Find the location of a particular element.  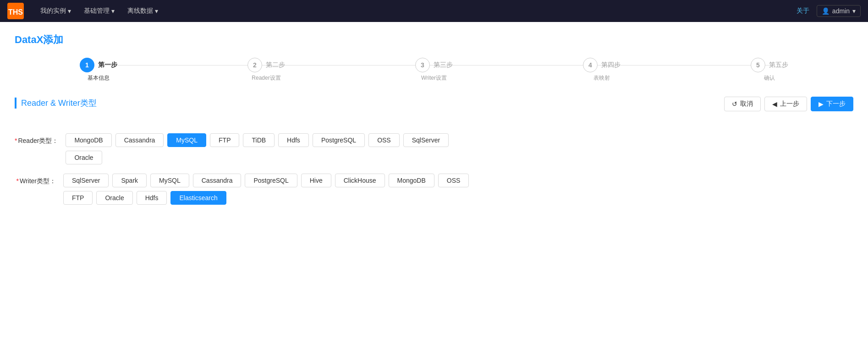

step-2-sublabel: Reader设置 is located at coordinates (266, 78).